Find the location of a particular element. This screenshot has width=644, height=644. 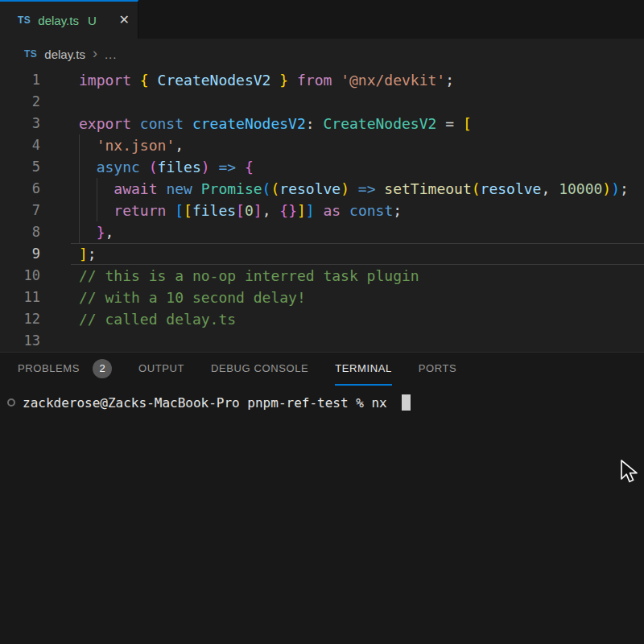

code-line: 8 }, is located at coordinates (322, 232).